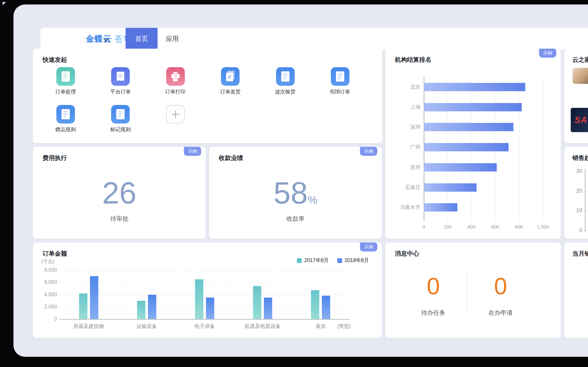 This screenshot has height=367, width=588. What do you see at coordinates (45, 307) in the screenshot?
I see `y-tick-label: 2,000` at bounding box center [45, 307].